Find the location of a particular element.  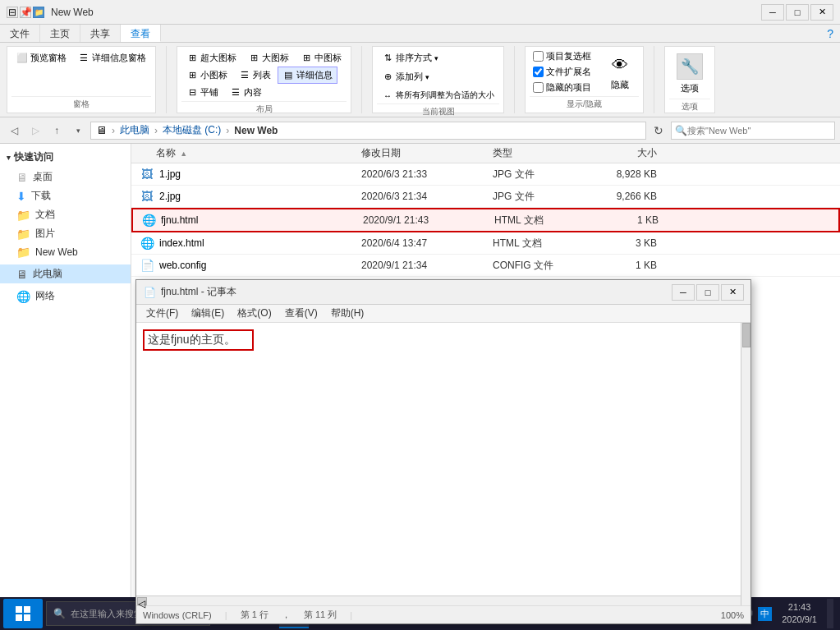

file-date-config: 2020/9/1 21:34 is located at coordinates (427, 265).